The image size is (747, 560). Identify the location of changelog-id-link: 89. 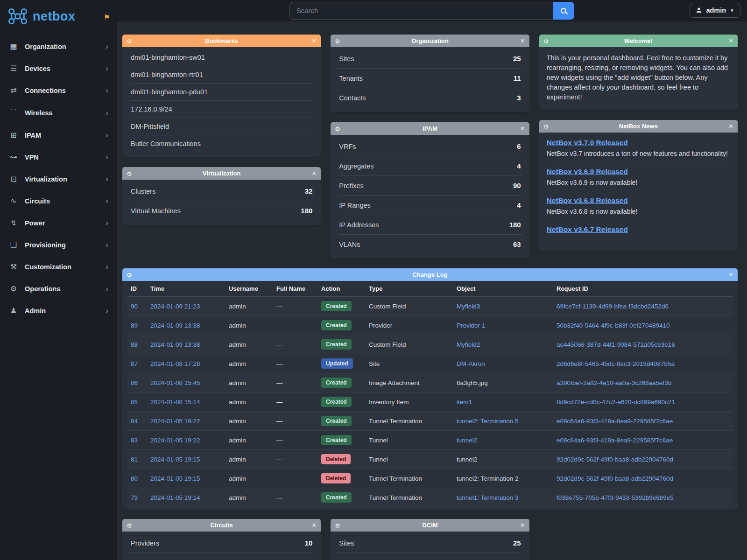
(134, 326).